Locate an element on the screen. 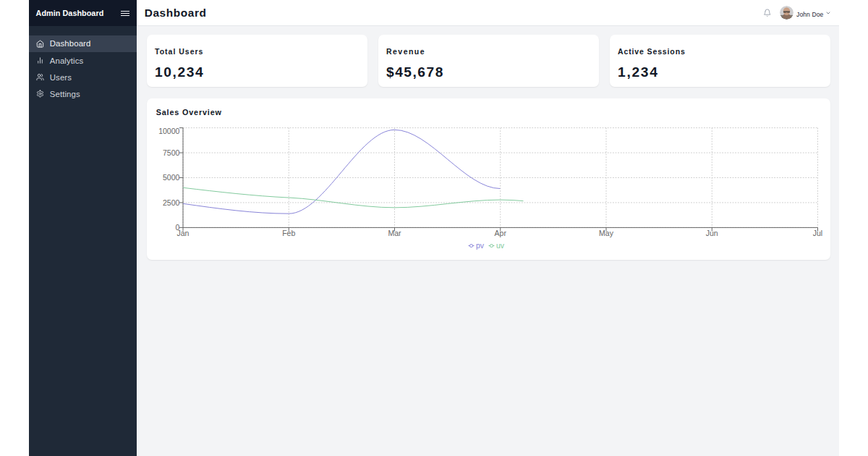  svg-text: Jan is located at coordinates (182, 233).